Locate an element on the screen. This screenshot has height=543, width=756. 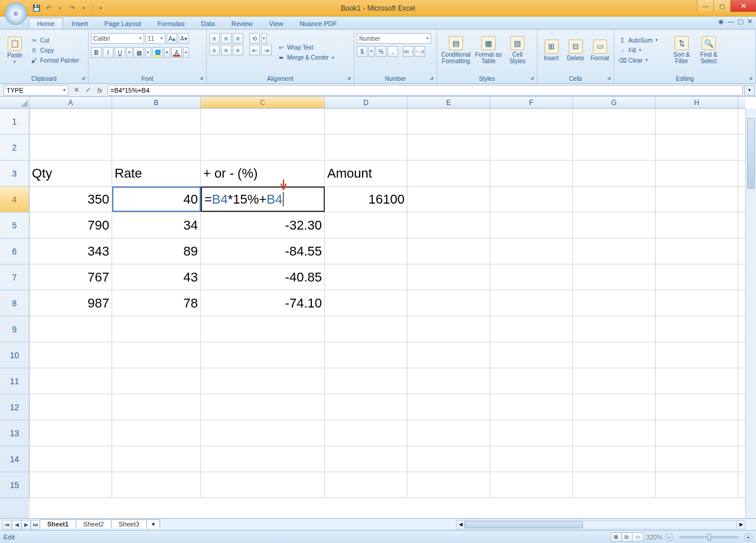
cell-E2 is located at coordinates (449, 148).